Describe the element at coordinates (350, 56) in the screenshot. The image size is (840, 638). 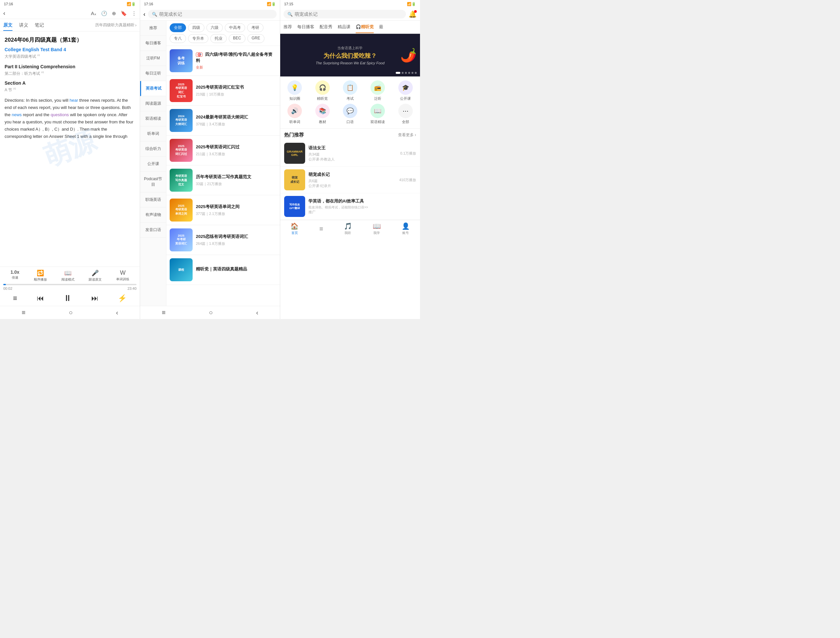
I see `banner-title: 为什么我们爱吃辣？` at that location.